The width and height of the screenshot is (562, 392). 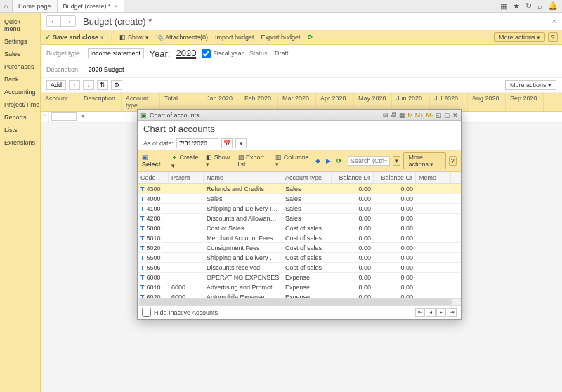 What do you see at coordinates (56, 85) in the screenshot?
I see `add-row-button: Add` at bounding box center [56, 85].